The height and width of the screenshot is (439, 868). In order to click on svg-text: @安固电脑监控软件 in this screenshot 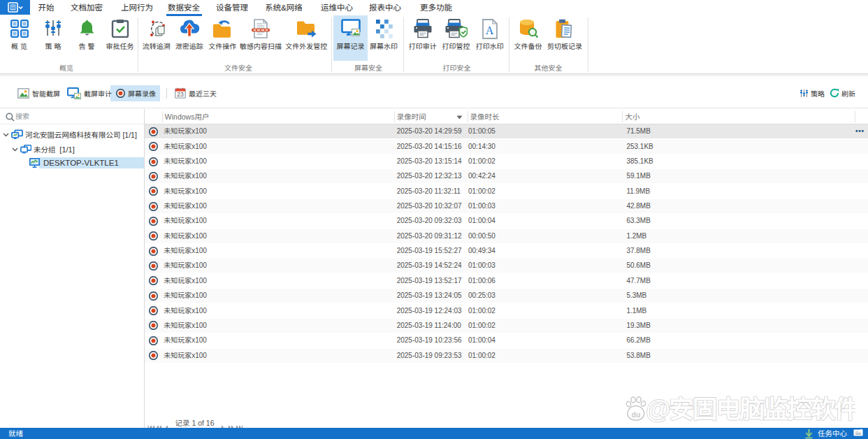, I will do `click(751, 408)`.